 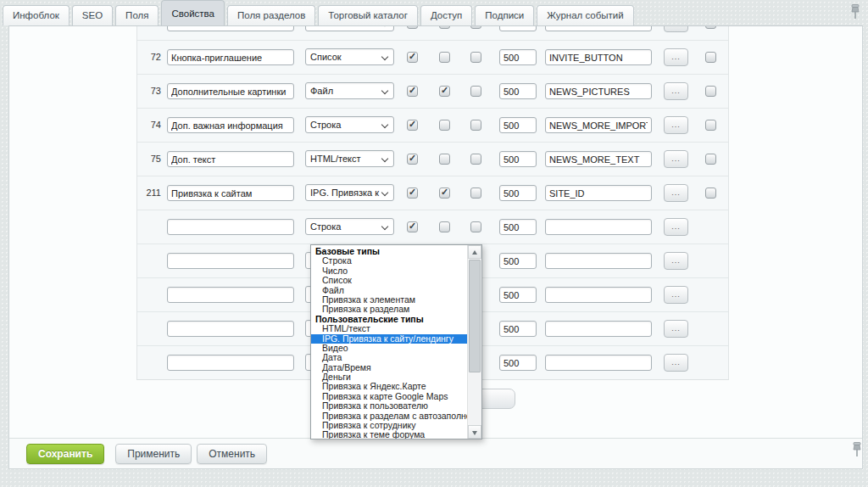 What do you see at coordinates (193, 13) in the screenshot?
I see `tab-свойства: Свойства` at bounding box center [193, 13].